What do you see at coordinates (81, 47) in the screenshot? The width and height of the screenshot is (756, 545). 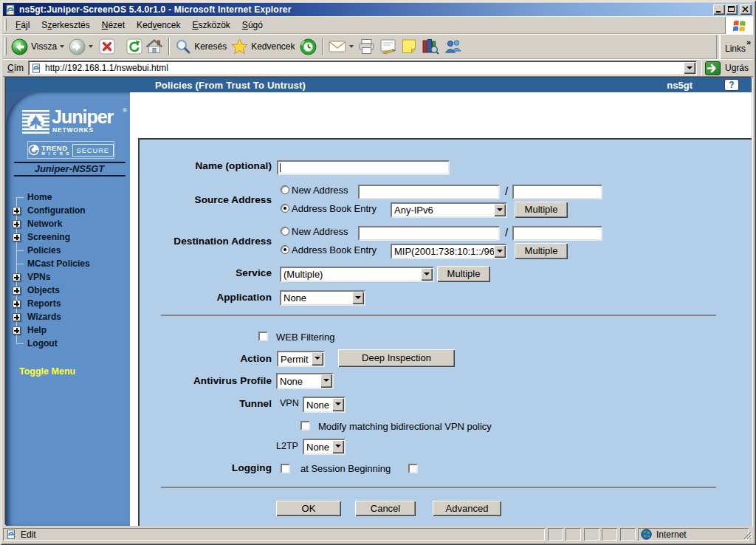 I see `forward-button` at bounding box center [81, 47].